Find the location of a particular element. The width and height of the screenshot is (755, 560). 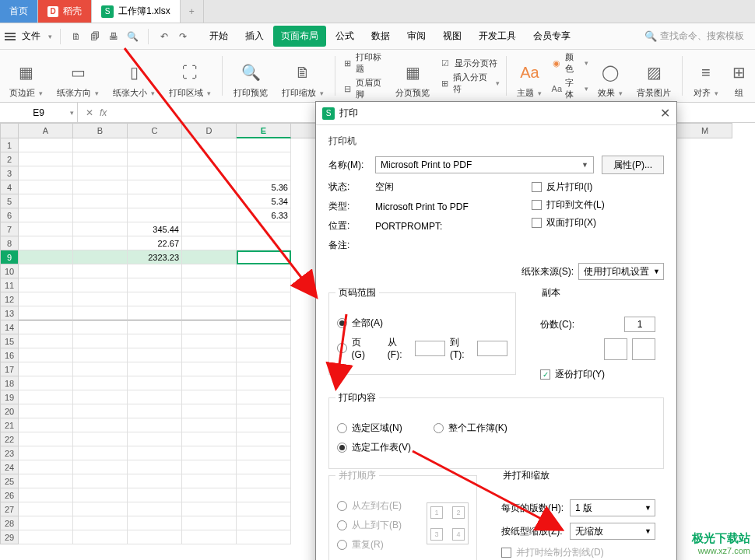

col-header: D is located at coordinates (209, 131).